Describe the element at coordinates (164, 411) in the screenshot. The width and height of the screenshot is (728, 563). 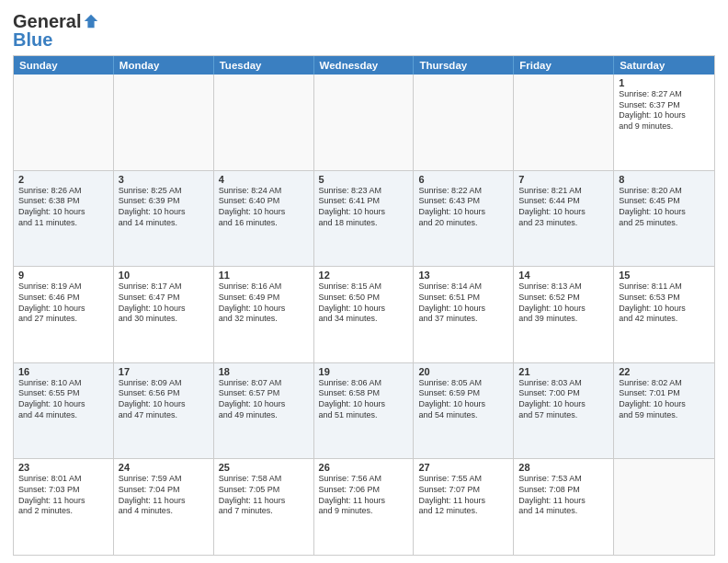
I see `cal-cell: 17Sunrise: 8:09 AM Sunset: 6:56 PM Dayli…` at that location.